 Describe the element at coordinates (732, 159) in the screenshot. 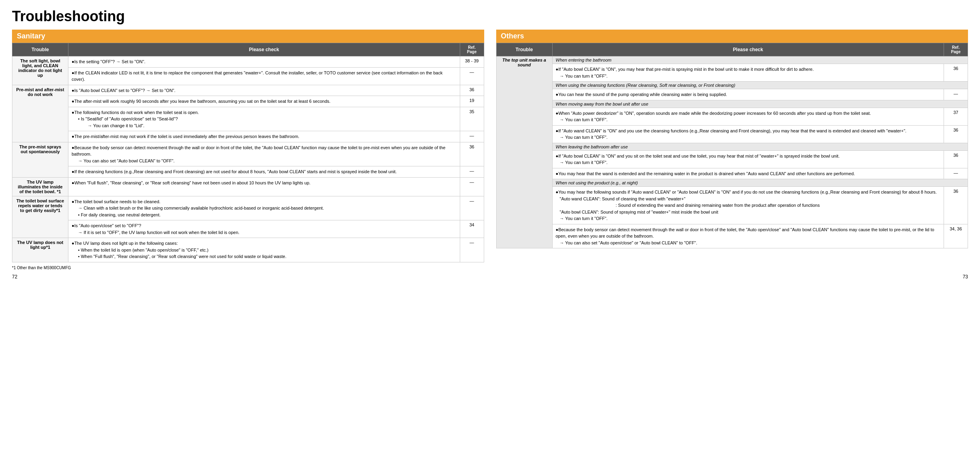

I see `table-row: ●If "Auto bowl CLEAN" is "ON" and you si…` at that location.